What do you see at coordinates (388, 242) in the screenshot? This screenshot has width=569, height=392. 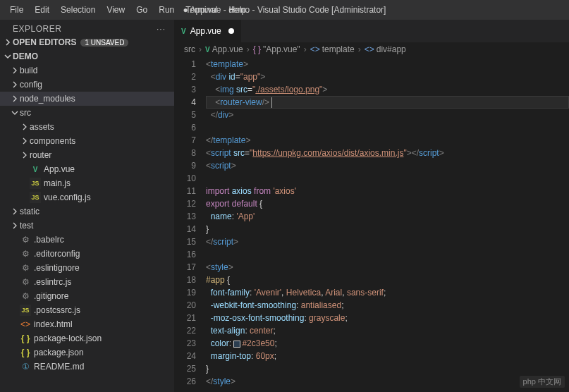 I see `code-line: </script>` at bounding box center [388, 242].